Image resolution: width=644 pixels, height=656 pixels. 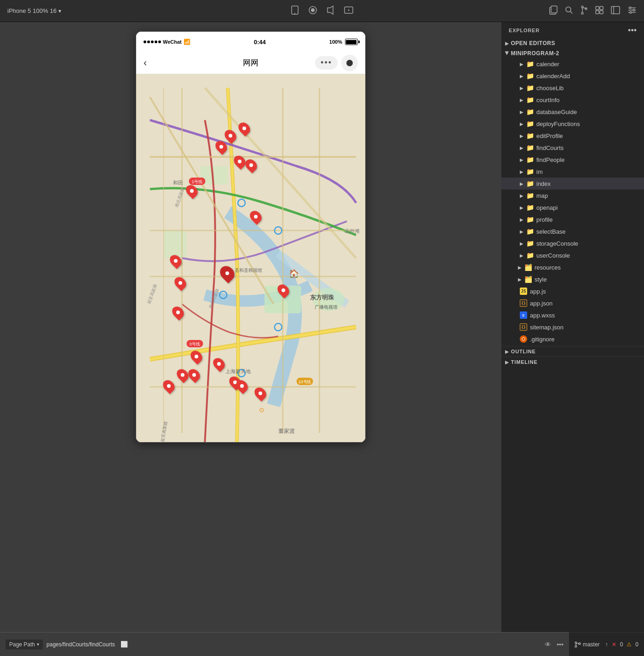 I want to click on git-upload-icon: ↑, so click(x=607, y=644).